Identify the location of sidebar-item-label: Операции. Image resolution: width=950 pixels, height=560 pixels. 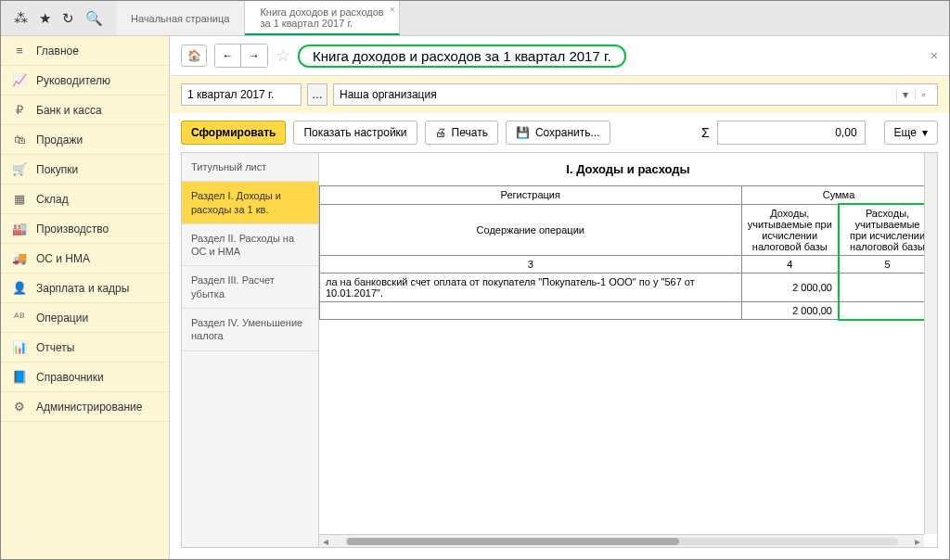
(62, 318).